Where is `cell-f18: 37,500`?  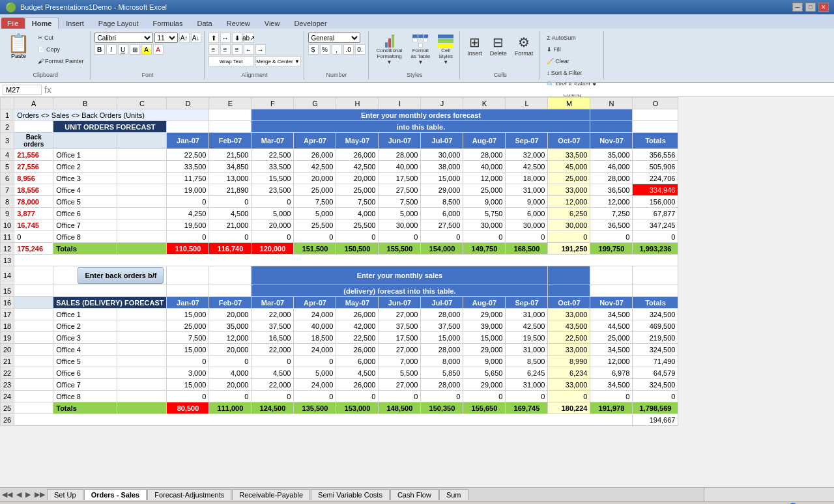
cell-f18: 37,500 is located at coordinates (272, 326).